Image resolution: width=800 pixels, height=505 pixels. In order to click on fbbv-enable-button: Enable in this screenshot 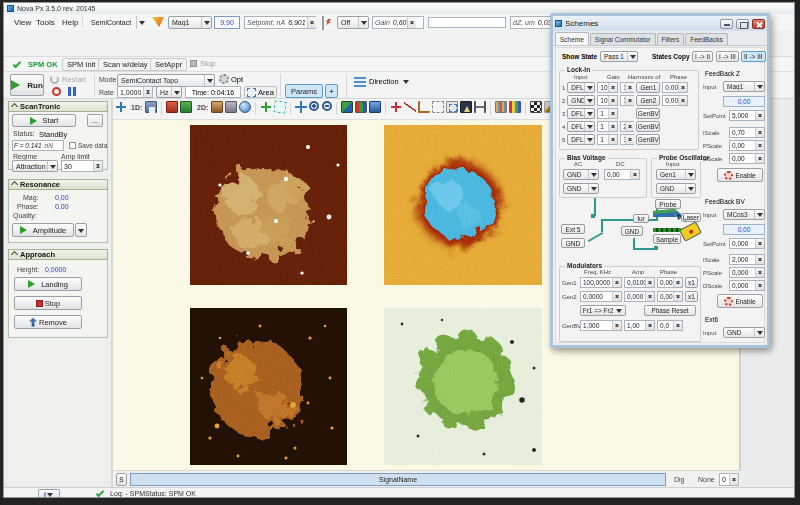, I will do `click(740, 301)`.